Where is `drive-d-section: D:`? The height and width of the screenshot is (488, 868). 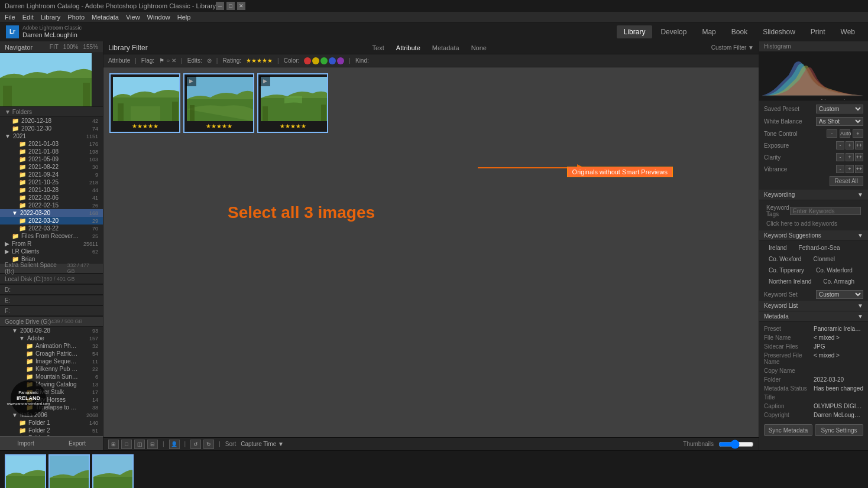
drive-d-section: D: is located at coordinates (51, 289).